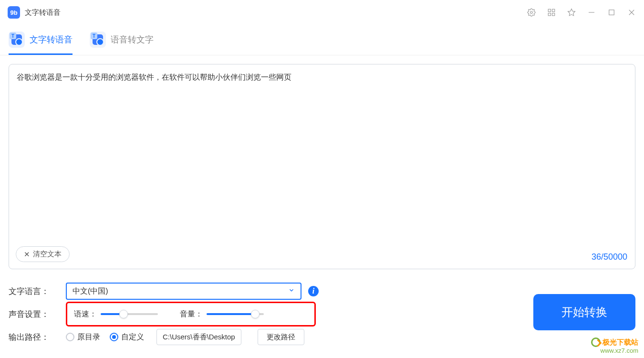 Image resolution: width=644 pixels, height=358 pixels. What do you see at coordinates (614, 347) in the screenshot?
I see `watermark: 极光下载站 www.xz7.com` at bounding box center [614, 347].